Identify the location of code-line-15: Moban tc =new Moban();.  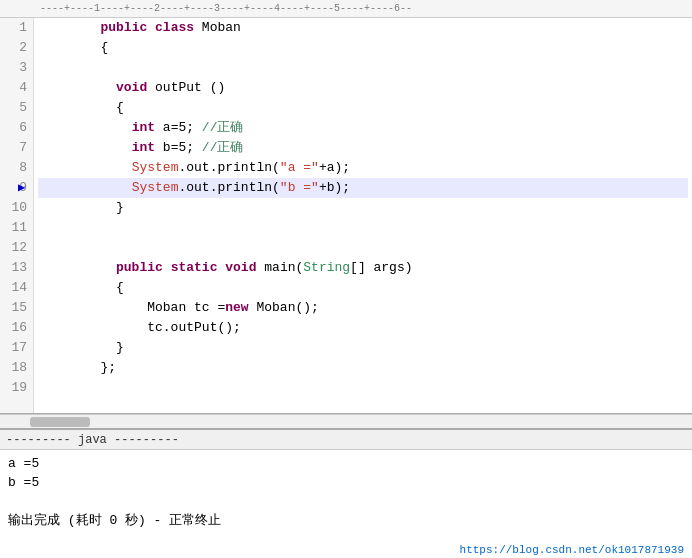
(363, 308).